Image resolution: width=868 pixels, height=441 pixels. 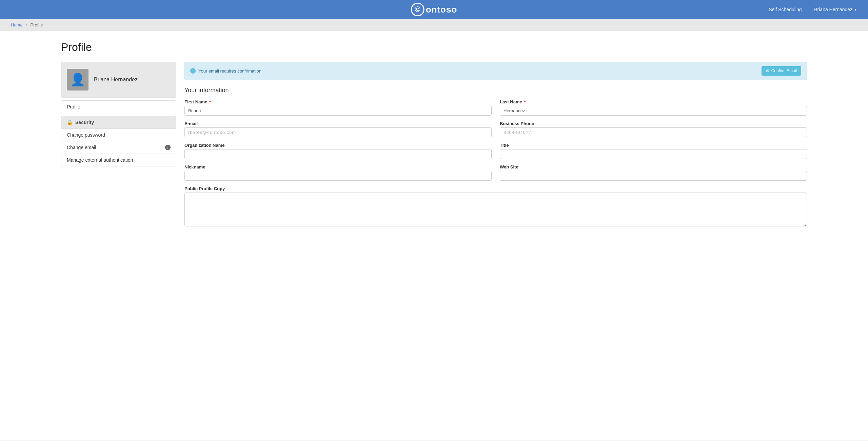 I want to click on form-group-first-name: First Name *, so click(x=338, y=107).